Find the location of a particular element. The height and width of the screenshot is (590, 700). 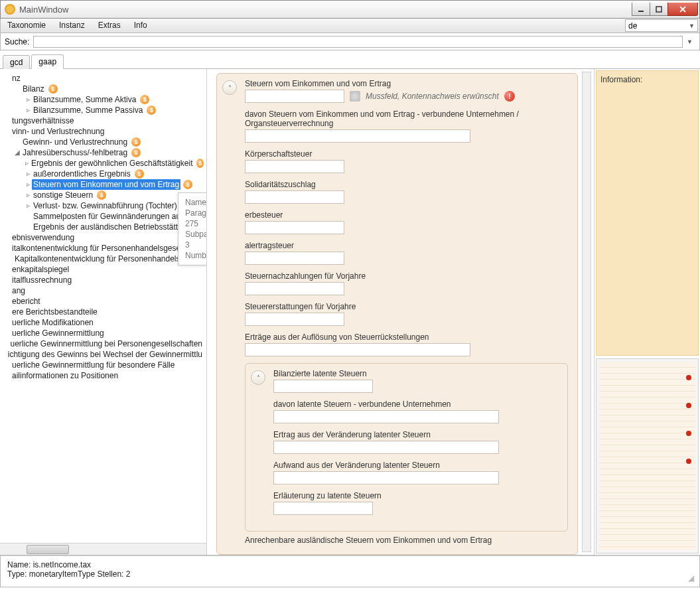

expander-icon: ◢ is located at coordinates (17, 153).